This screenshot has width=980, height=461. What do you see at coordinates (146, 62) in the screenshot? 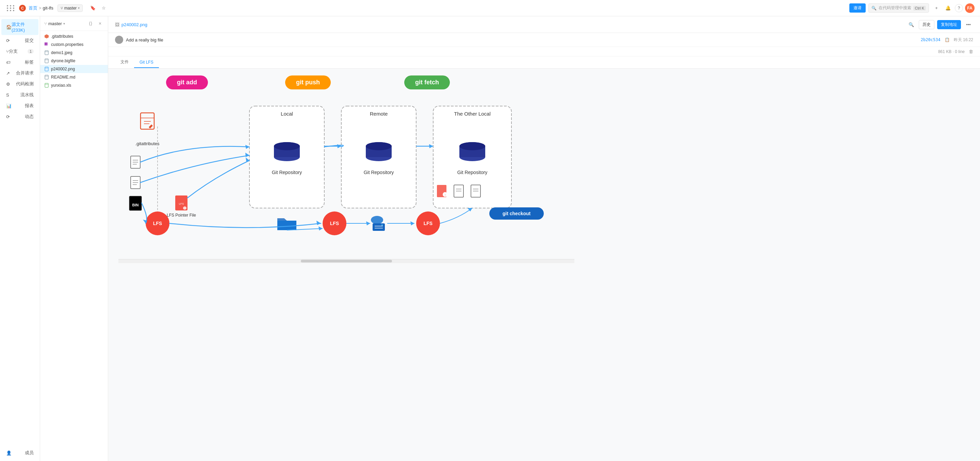
I see `tab-gitlfs: Git LFS` at bounding box center [146, 62].